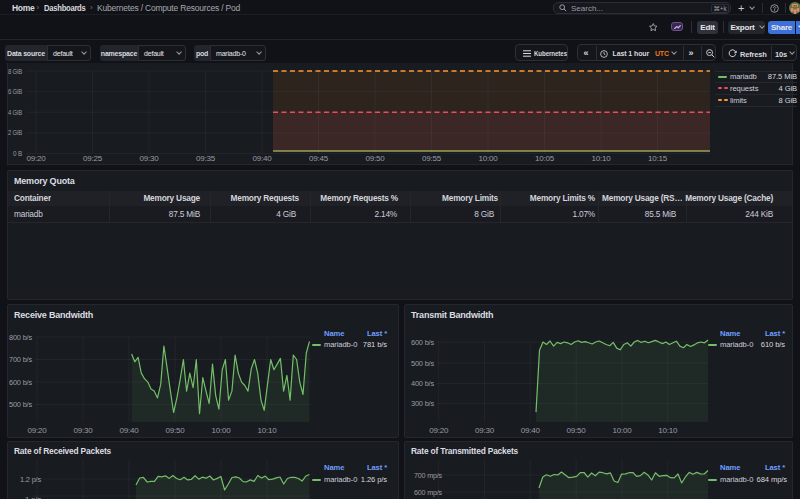 Image resolution: width=800 pixels, height=499 pixels. What do you see at coordinates (33, 497) in the screenshot?
I see `svg-text: 1 p/s` at bounding box center [33, 497].